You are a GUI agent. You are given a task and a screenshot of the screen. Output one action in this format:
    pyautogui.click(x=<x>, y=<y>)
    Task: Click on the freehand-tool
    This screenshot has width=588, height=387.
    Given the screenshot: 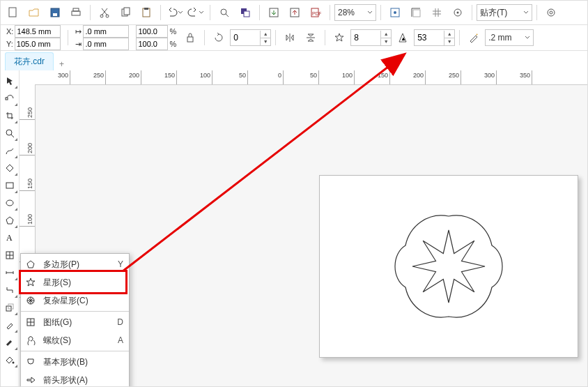 What is the action you would take?
    pyautogui.click(x=10, y=151)
    